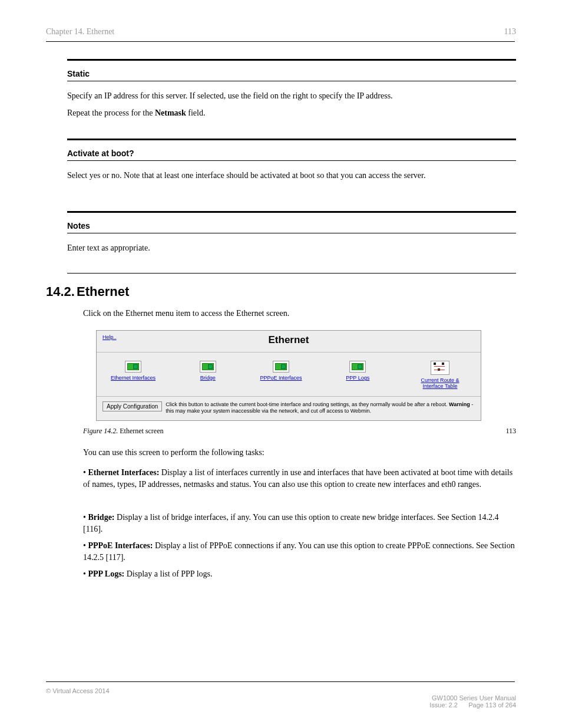 The height and width of the screenshot is (728, 562). I want to click on ss-item-ethernet: Ethernet Interfaces, so click(133, 375).